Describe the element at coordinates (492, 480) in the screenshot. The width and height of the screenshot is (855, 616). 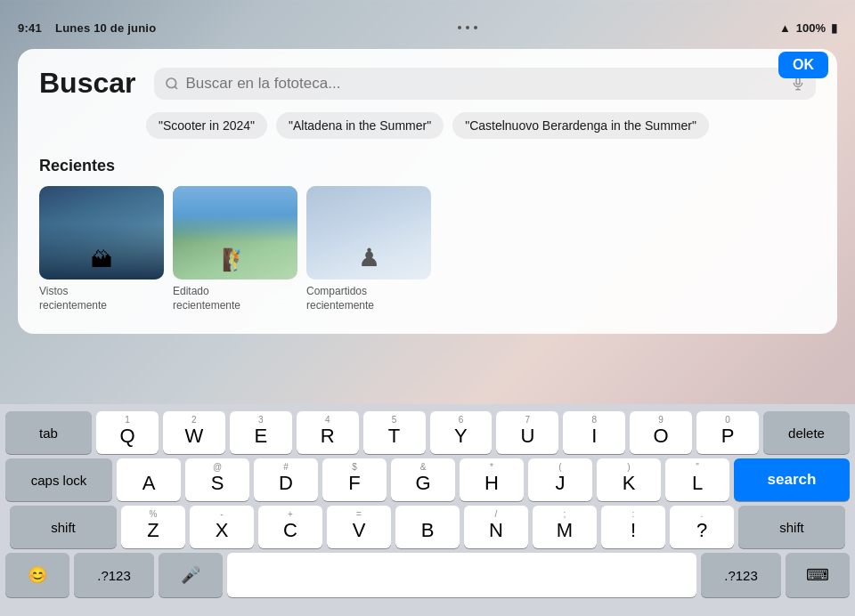
I see `key-h: * H` at that location.